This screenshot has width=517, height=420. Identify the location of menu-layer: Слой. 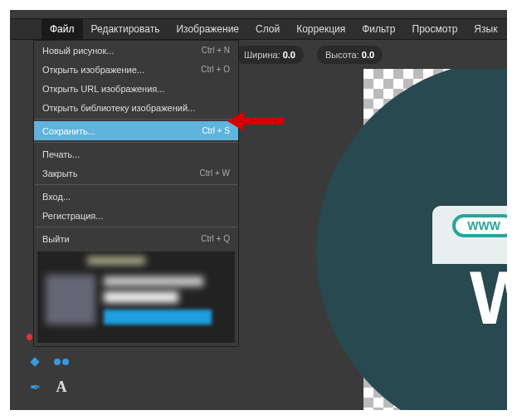
(267, 29).